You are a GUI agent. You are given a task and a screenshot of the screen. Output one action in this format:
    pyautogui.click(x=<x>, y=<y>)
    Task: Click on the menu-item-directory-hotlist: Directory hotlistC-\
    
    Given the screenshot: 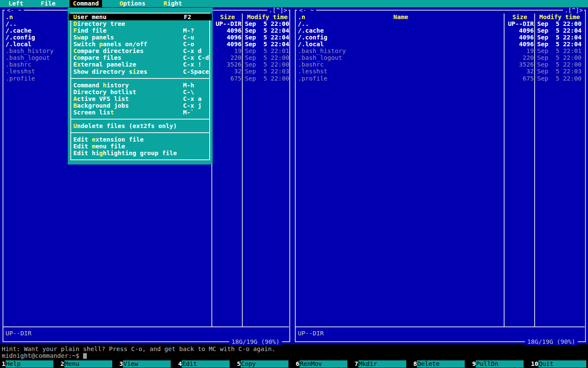 What is the action you would take?
    pyautogui.click(x=140, y=92)
    